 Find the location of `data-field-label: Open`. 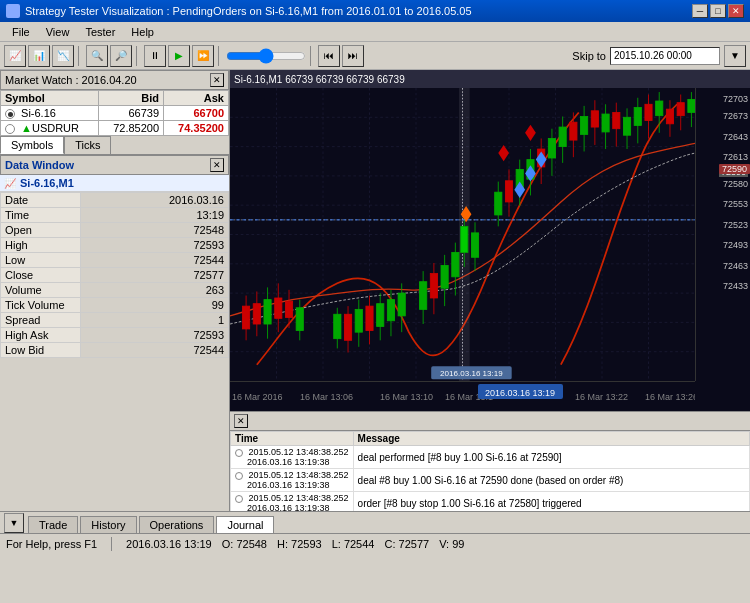

data-field-label: Open is located at coordinates (41, 230).